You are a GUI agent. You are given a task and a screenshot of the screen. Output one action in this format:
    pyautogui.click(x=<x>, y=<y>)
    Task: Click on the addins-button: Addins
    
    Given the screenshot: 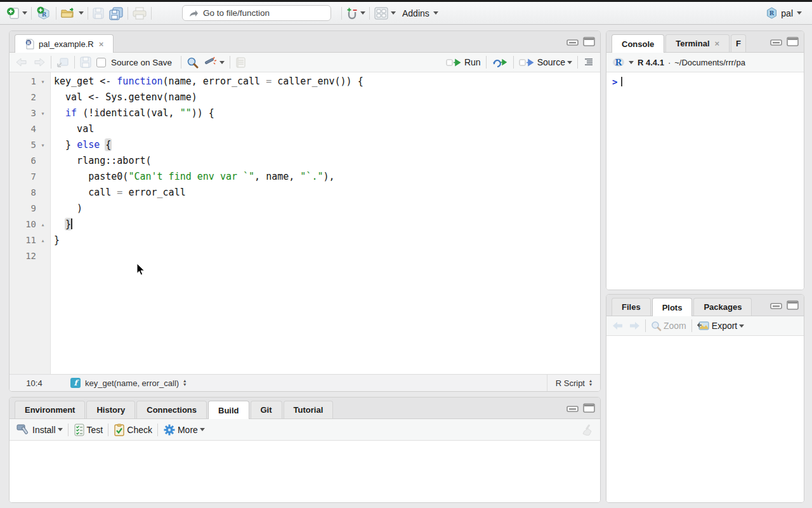 What is the action you would take?
    pyautogui.click(x=420, y=13)
    